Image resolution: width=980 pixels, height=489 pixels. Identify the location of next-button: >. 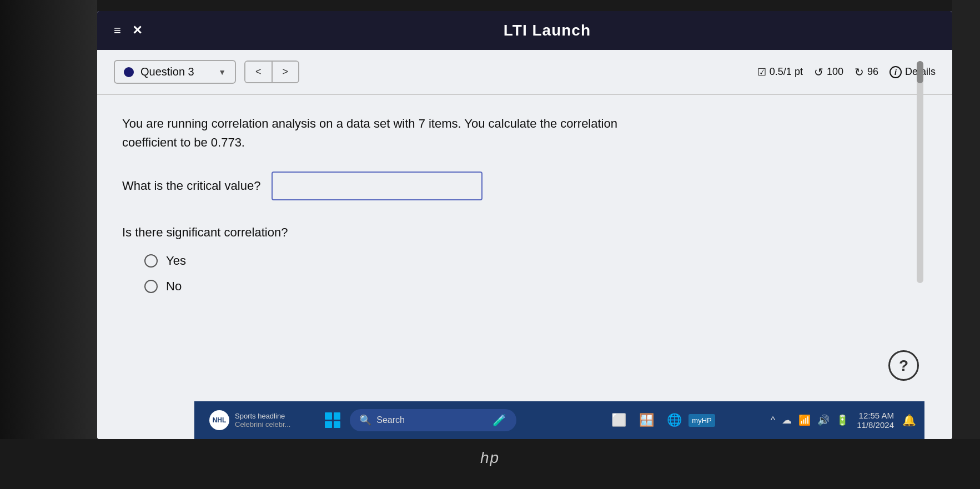
(285, 72).